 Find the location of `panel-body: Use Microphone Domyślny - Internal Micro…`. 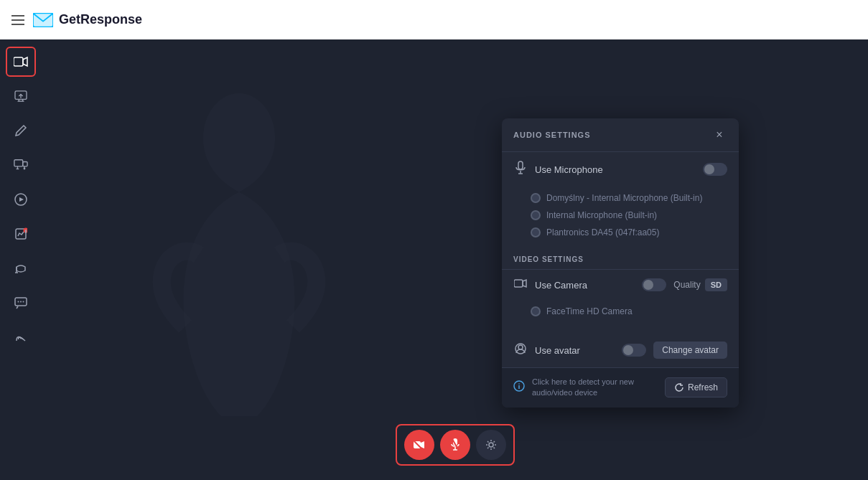

panel-body: Use Microphone Domyślny - Internal Micro… is located at coordinates (620, 260).